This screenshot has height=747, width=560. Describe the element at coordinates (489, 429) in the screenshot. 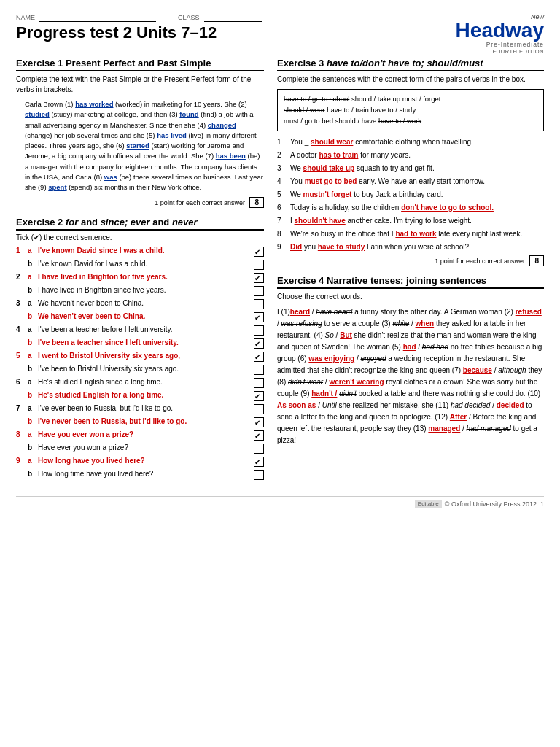

I see `ex4-ans13-wrong: had managed` at that location.